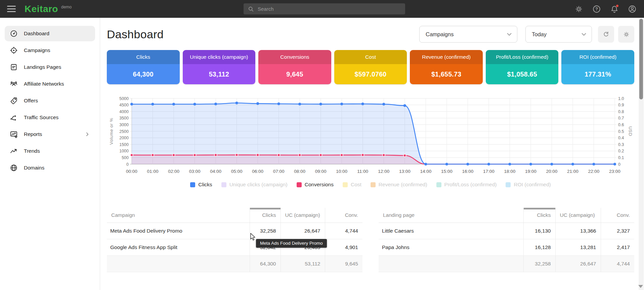 Image resolution: width=644 pixels, height=290 pixels. What do you see at coordinates (641, 59) in the screenshot?
I see `scrollbar-thumb` at bounding box center [641, 59].